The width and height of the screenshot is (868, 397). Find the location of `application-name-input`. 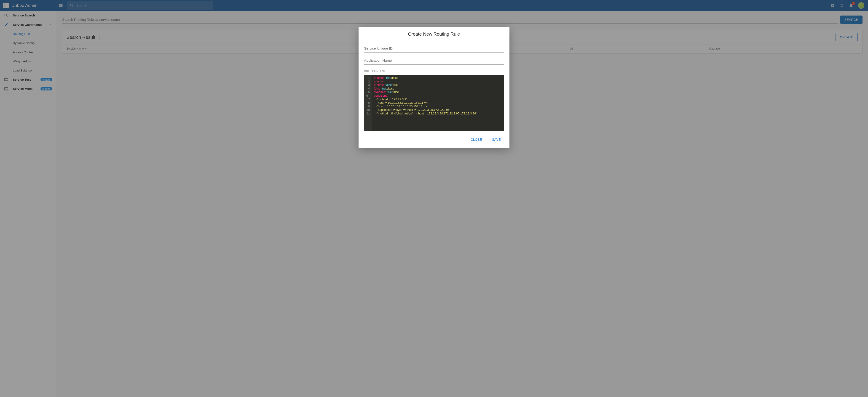

application-name-input is located at coordinates (434, 61).